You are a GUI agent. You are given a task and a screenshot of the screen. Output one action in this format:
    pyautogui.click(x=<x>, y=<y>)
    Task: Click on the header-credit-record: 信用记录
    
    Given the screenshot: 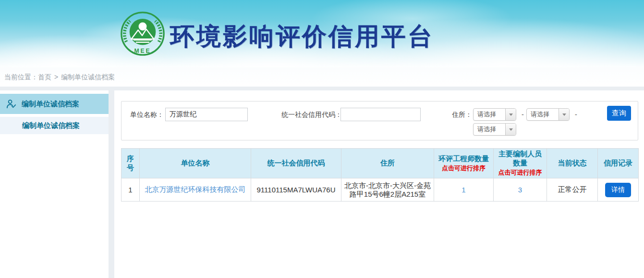 What is the action you would take?
    pyautogui.click(x=619, y=164)
    